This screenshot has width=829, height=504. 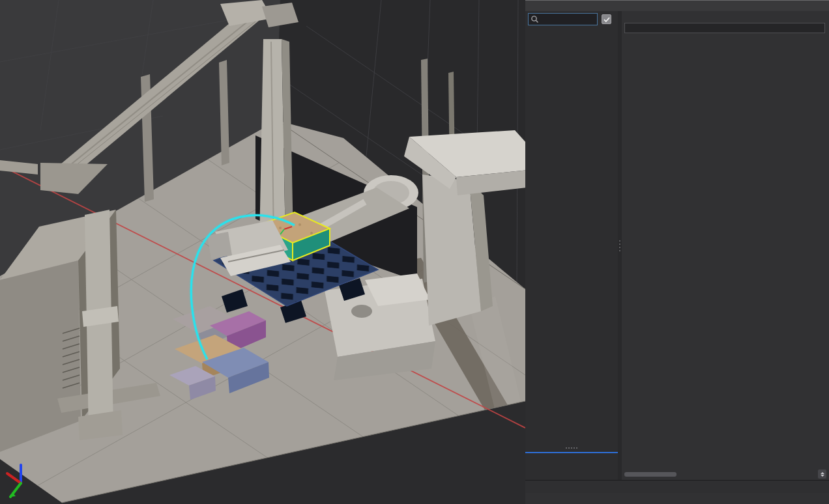 What do you see at coordinates (822, 474) in the screenshot?
I see `zoom-spinner` at bounding box center [822, 474].